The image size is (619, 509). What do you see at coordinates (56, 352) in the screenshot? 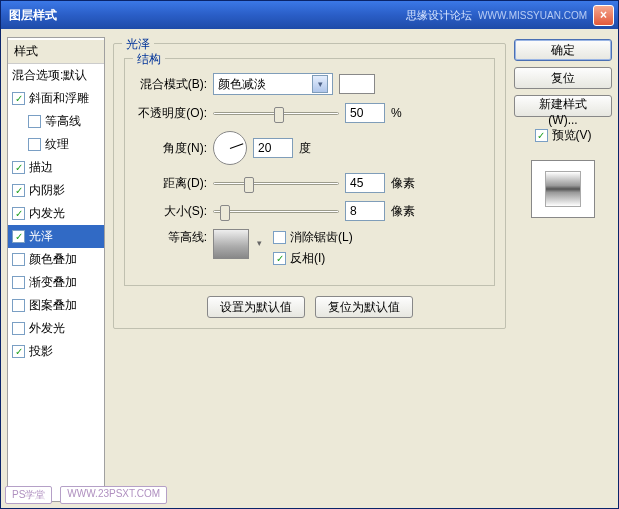
I see `sidebar-item: ✓投影` at bounding box center [56, 352].